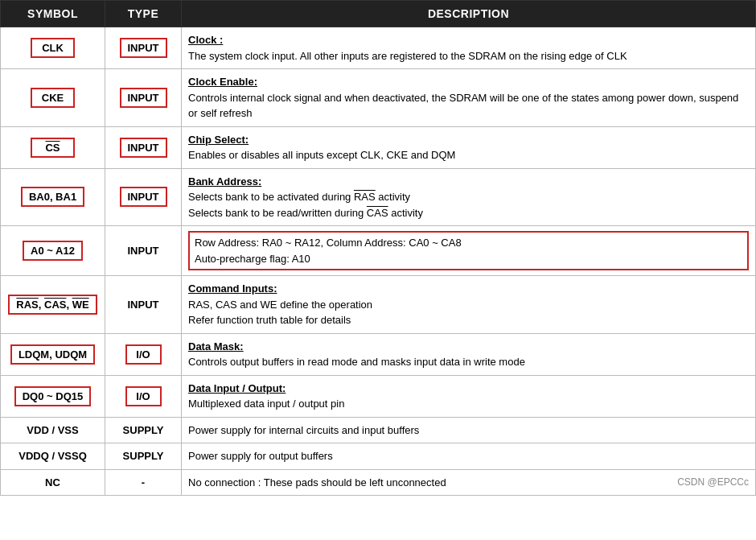 This screenshot has width=756, height=540. I want to click on desc-cell: Power supply for internal circuits and i…, so click(469, 430).